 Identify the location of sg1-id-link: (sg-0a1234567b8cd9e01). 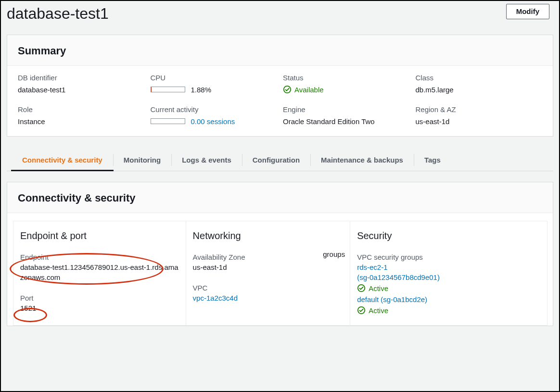
(448, 277).